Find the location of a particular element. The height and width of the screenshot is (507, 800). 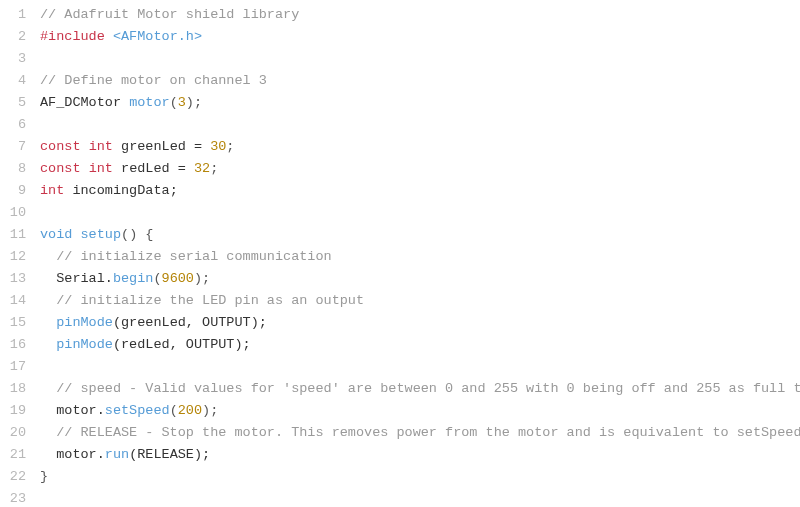

line-number: 23 is located at coordinates (13, 498).